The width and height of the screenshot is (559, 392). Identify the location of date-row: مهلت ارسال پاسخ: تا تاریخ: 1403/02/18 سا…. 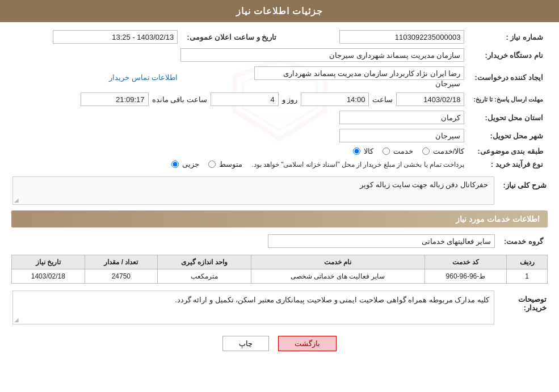
(279, 99).